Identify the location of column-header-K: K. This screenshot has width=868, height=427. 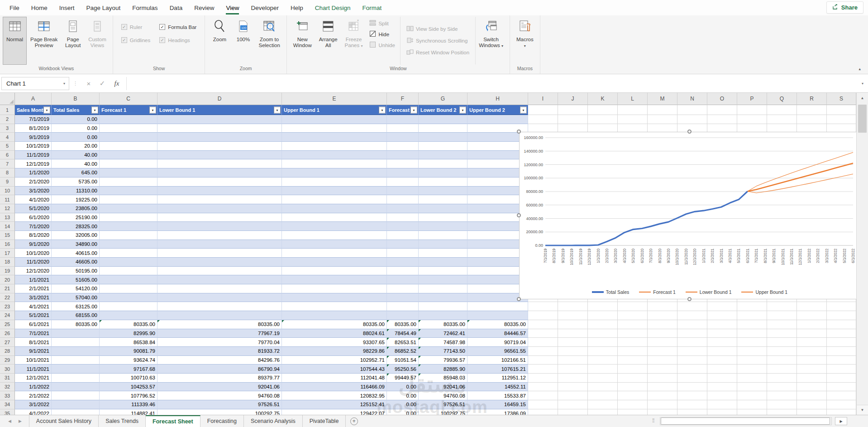
(603, 99).